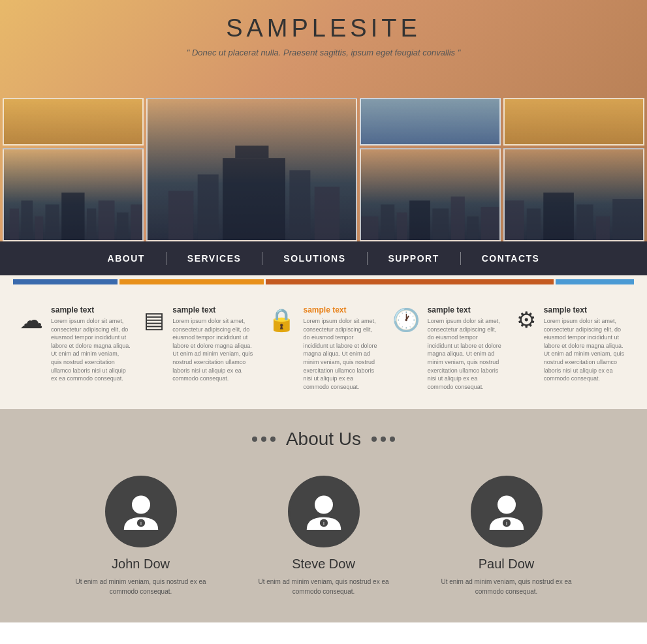  Describe the element at coordinates (281, 320) in the screenshot. I see `lock-icon: 🔒` at that location.